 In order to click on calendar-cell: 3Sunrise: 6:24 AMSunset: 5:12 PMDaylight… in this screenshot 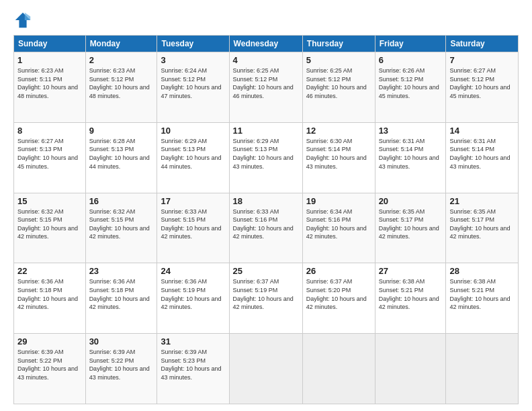, I will do `click(193, 87)`.